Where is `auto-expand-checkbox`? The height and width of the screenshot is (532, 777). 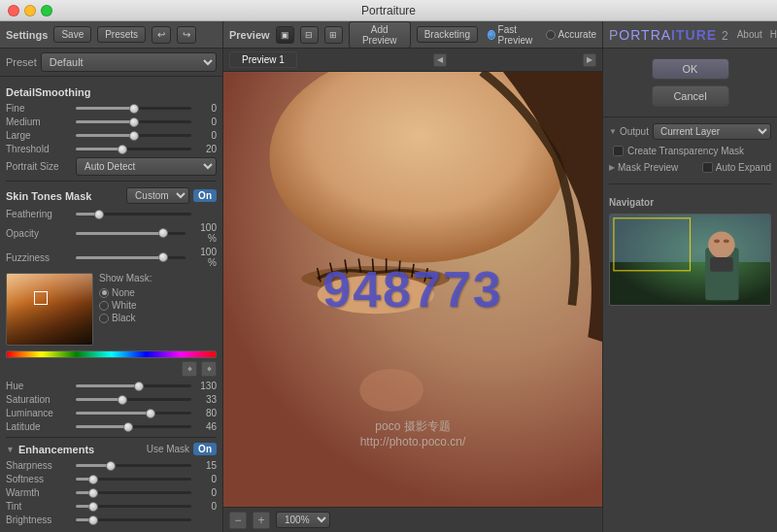 auto-expand-checkbox is located at coordinates (707, 167).